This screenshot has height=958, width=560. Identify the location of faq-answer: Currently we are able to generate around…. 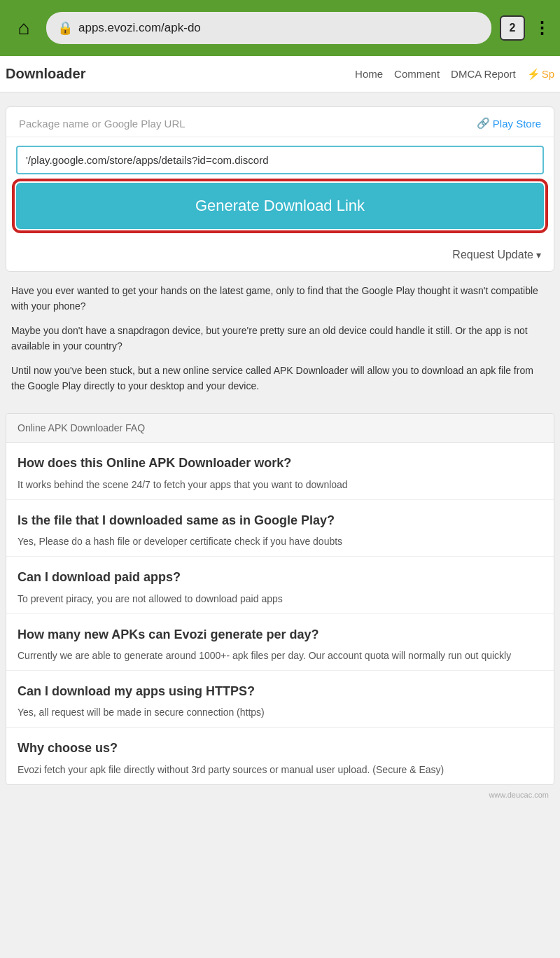
(280, 655).